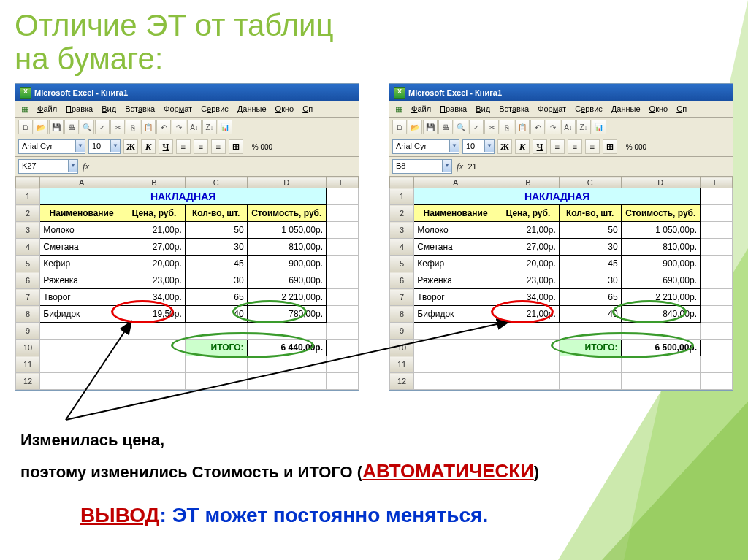 The image size is (748, 560). I want to click on name-box: K27 ▼, so click(48, 166).